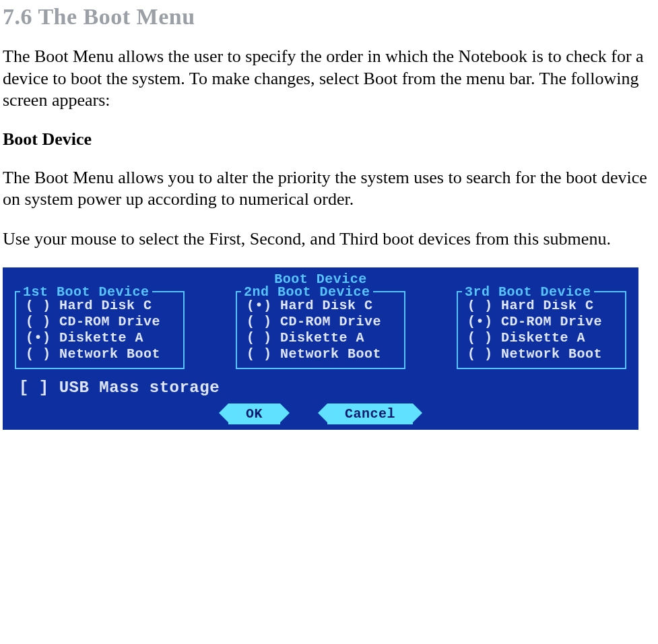 The height and width of the screenshot is (644, 658). I want to click on group-legend-2nd: 2nd Boot Device, so click(307, 292).